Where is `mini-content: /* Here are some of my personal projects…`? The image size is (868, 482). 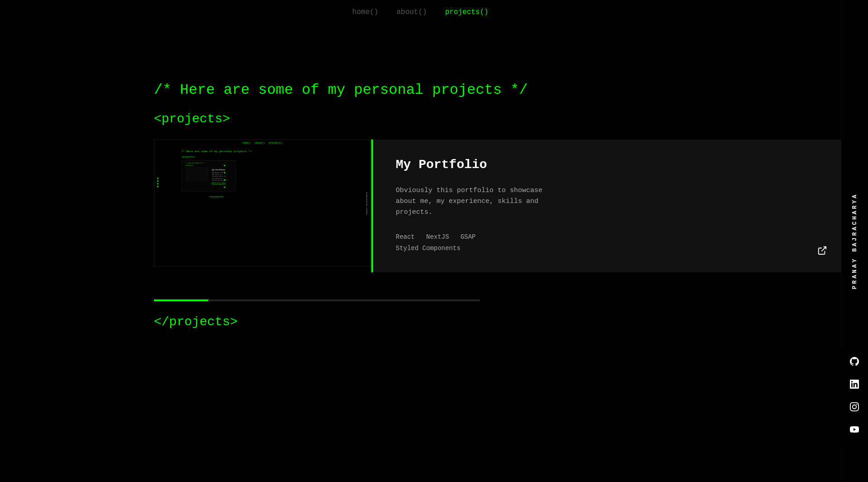 mini-content: /* Here are some of my personal projects… is located at coordinates (263, 176).